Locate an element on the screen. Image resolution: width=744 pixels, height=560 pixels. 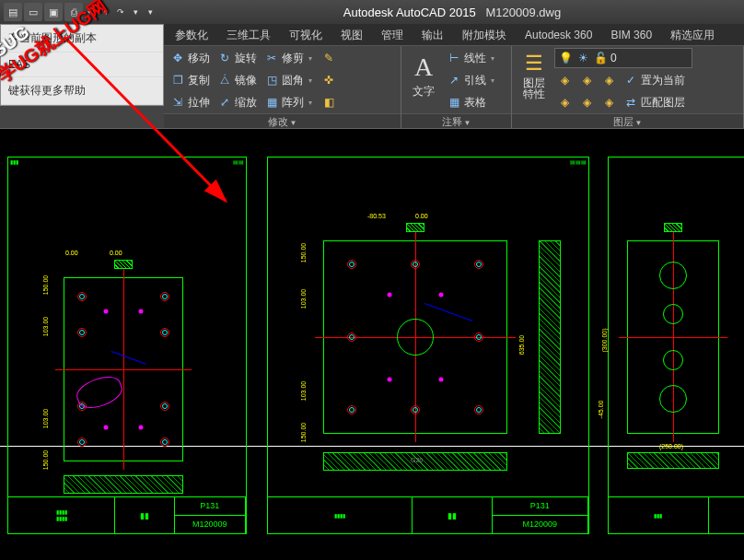
array-icon: ▦ is located at coordinates (272, 102).